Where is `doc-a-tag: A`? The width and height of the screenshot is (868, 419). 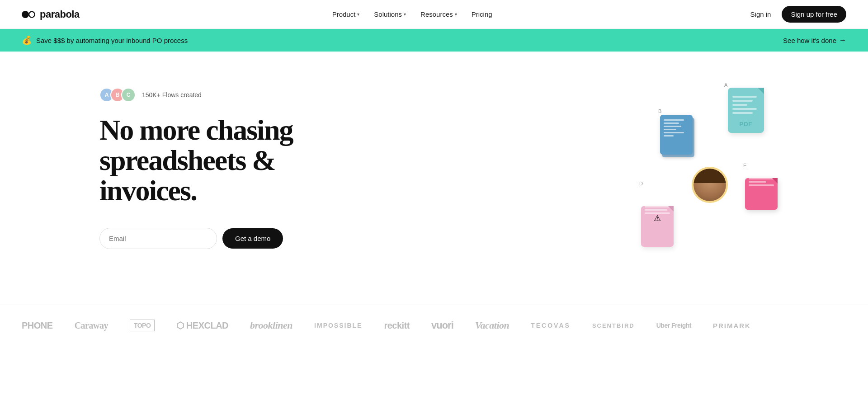
doc-a-tag: A is located at coordinates (726, 85).